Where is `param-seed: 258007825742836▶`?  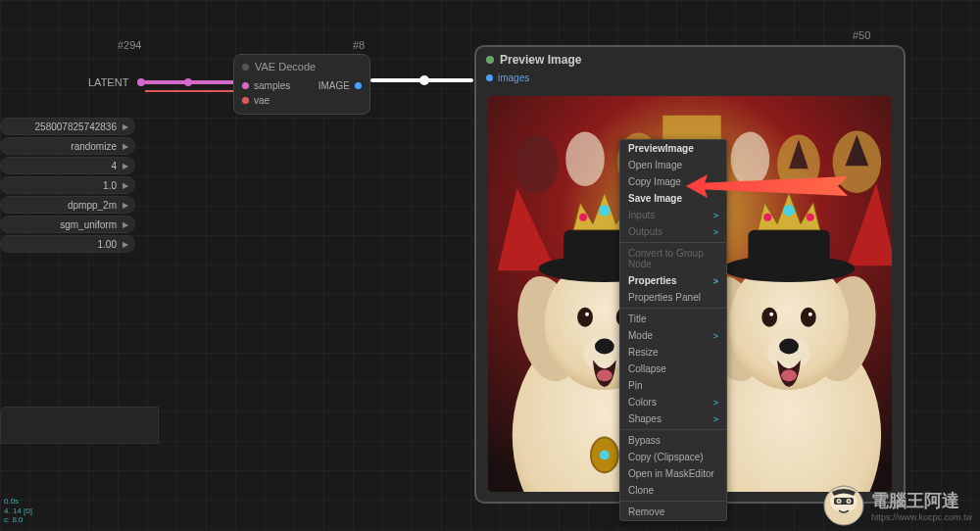 param-seed: 258007825742836▶ is located at coordinates (68, 126).